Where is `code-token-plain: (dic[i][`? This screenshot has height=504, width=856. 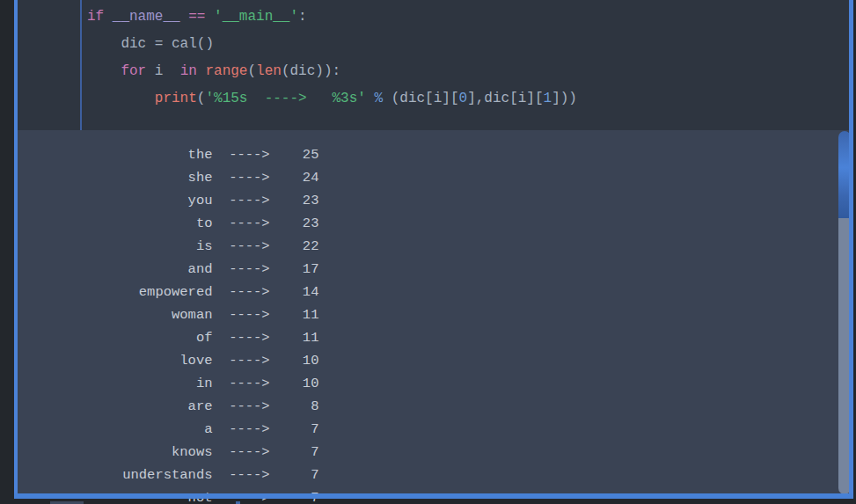 code-token-plain: (dic[i][ is located at coordinates (421, 99).